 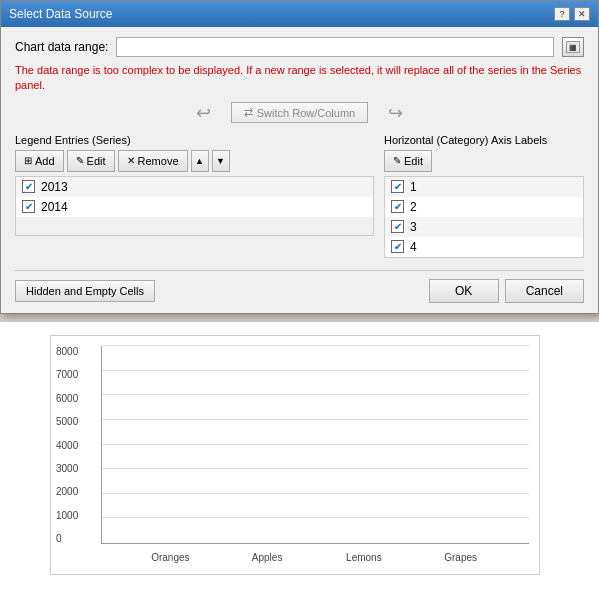 What do you see at coordinates (67, 445) in the screenshot?
I see `y-axis-labels: 0 1000 2000 3000 4000 5000 6000 7000 800…` at bounding box center [67, 445].